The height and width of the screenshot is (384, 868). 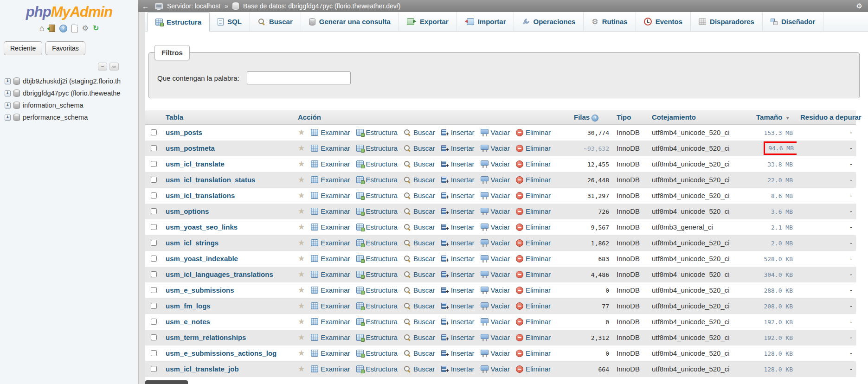 What do you see at coordinates (75, 29) in the screenshot?
I see `documentation-icon` at bounding box center [75, 29].